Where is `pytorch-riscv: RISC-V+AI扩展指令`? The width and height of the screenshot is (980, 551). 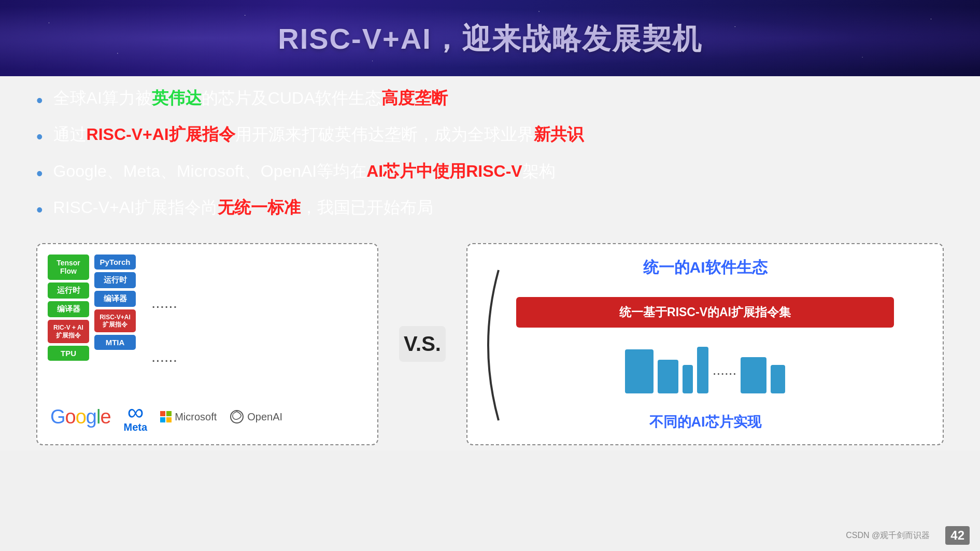 pytorch-riscv: RISC-V+AI扩展指令 is located at coordinates (115, 321).